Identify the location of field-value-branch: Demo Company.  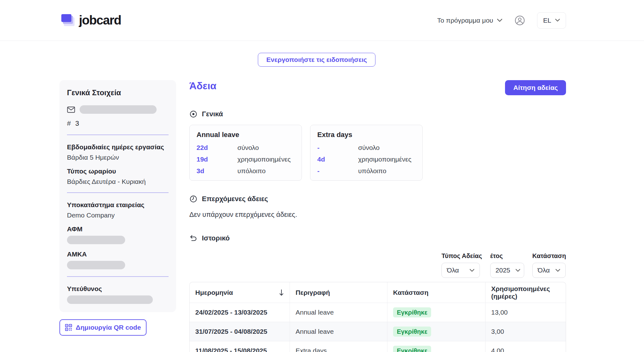
(118, 215).